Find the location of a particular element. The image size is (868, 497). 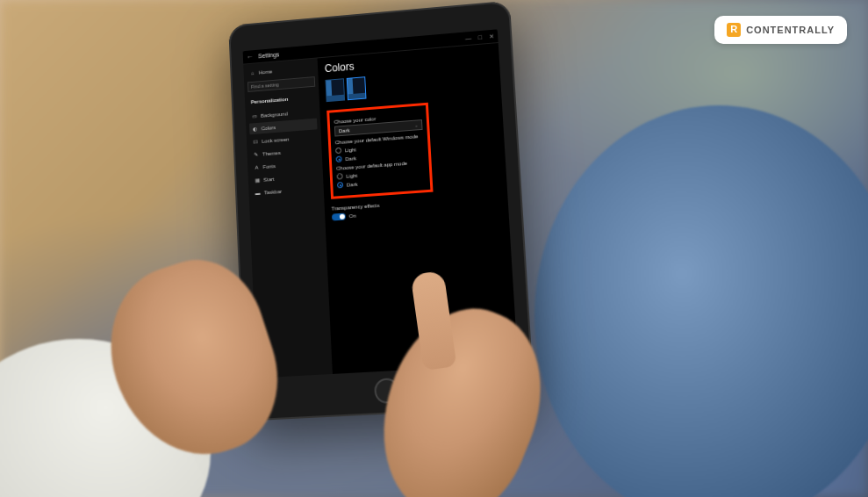

toggle-state-label: On is located at coordinates (353, 216).